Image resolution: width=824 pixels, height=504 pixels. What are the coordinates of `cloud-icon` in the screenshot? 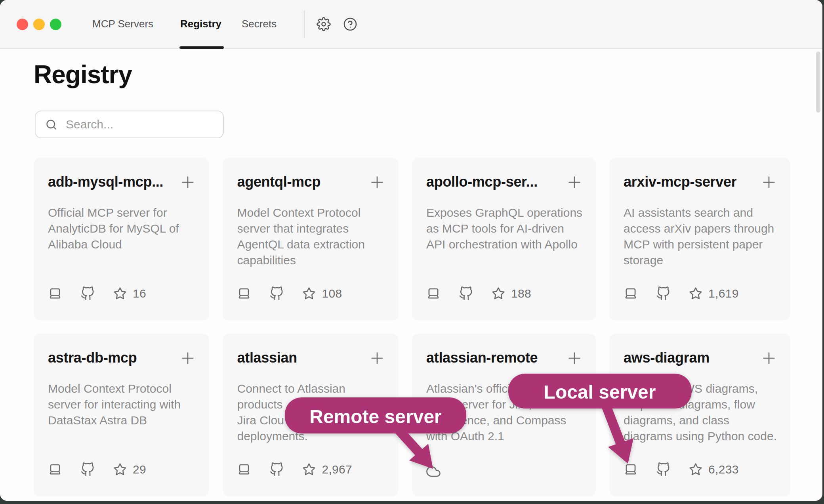 It's located at (433, 470).